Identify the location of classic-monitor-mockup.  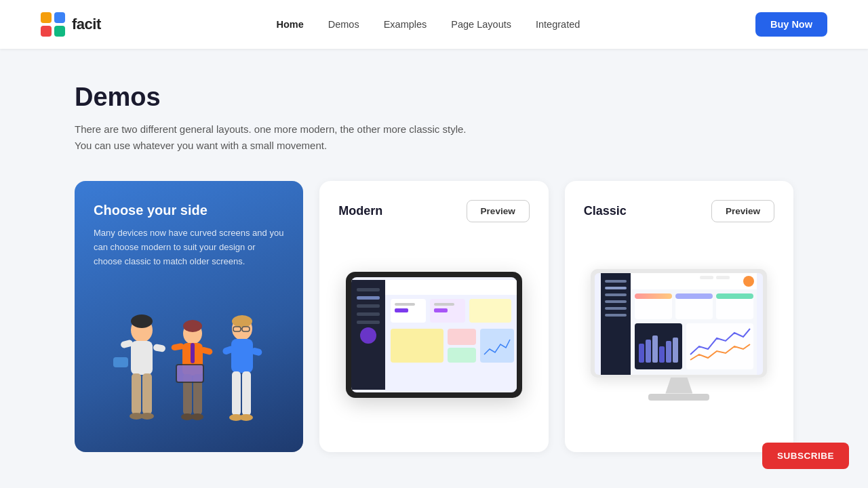
(679, 335).